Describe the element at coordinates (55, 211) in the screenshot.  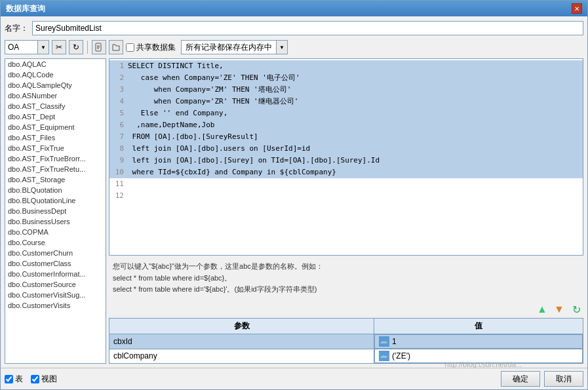
I see `left-panel-item: dbo.BusinessDept` at that location.